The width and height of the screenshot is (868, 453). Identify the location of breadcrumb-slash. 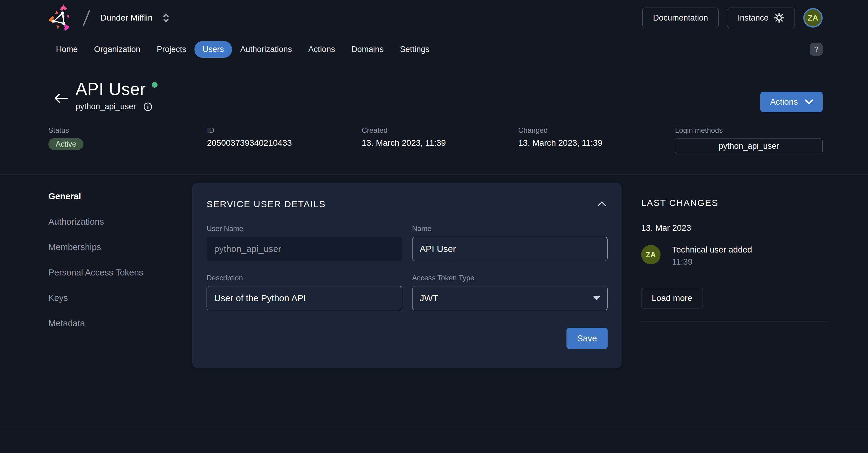
(86, 18).